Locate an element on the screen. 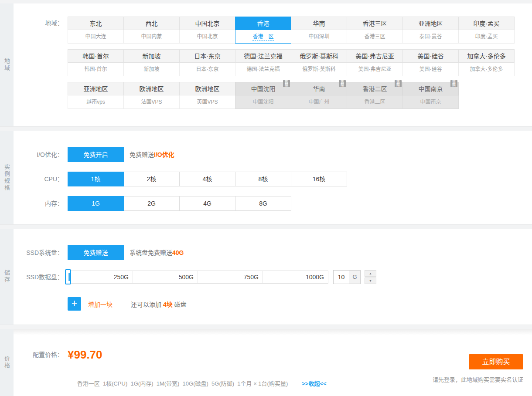 The image size is (532, 396). add-disk-button: + is located at coordinates (74, 304).